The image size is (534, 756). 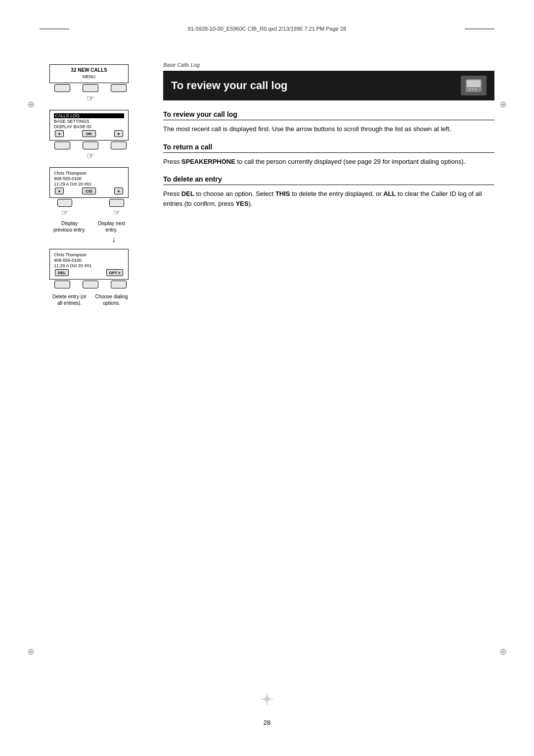 I want to click on page-title: To review your call log, so click(x=229, y=86).